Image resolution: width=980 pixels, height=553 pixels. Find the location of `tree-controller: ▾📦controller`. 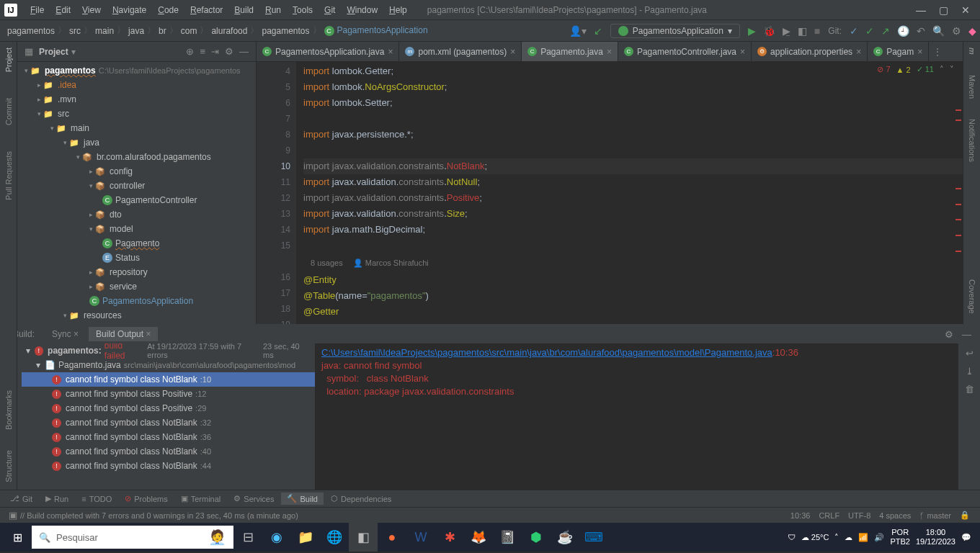

tree-controller: ▾📦controller is located at coordinates (137, 186).